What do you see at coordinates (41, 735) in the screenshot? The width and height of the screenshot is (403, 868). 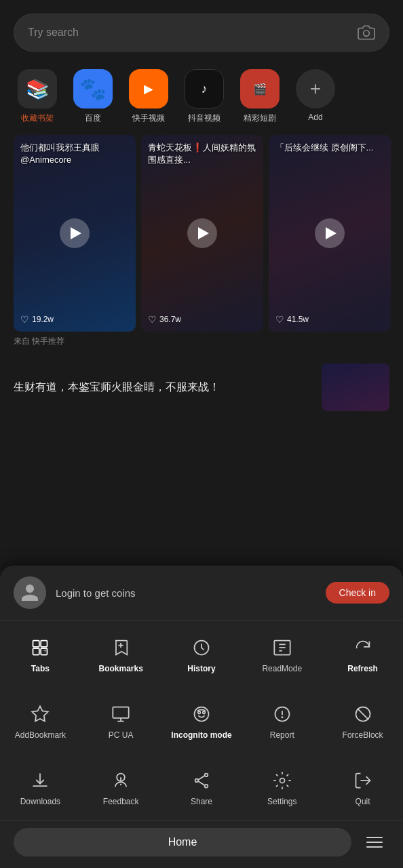 I see `addbookmark-label: AddBookmark` at bounding box center [41, 735].